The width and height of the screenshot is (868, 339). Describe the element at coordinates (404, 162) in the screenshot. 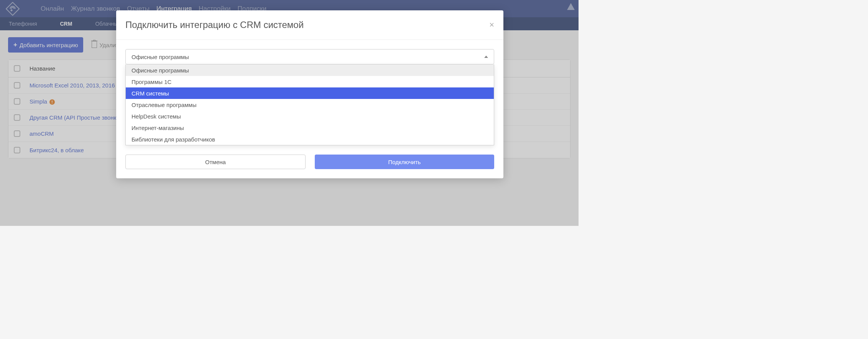

I see `connect-button: Подключить` at that location.